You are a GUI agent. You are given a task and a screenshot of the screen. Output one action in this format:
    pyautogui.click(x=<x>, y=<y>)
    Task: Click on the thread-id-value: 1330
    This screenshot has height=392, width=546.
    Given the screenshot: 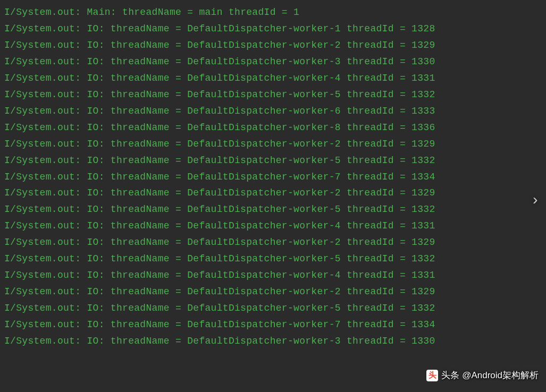 What is the action you would take?
    pyautogui.click(x=423, y=62)
    